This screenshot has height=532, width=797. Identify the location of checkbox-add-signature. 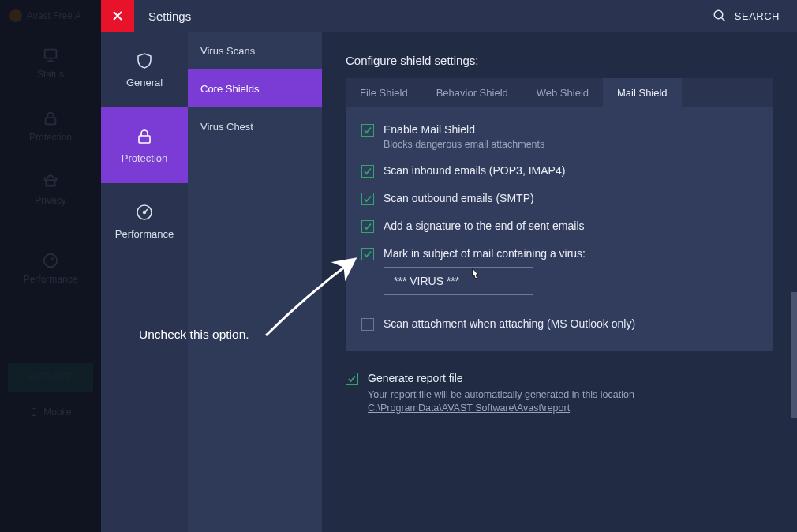
(368, 227).